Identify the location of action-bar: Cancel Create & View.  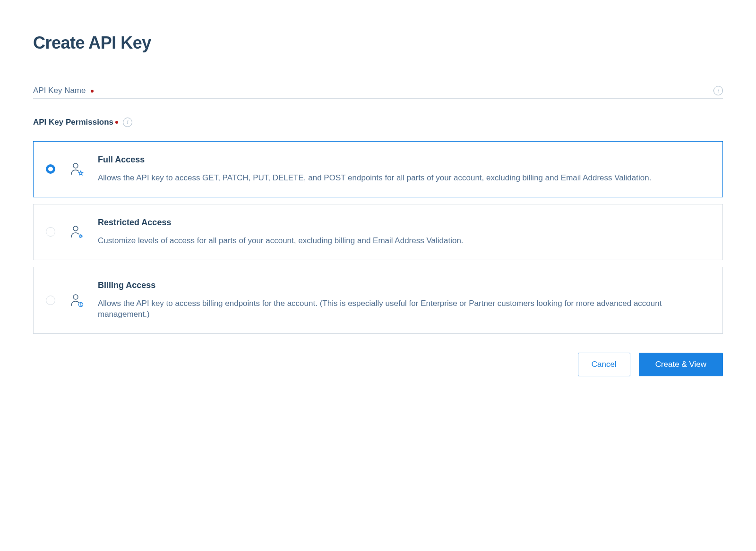
(378, 365).